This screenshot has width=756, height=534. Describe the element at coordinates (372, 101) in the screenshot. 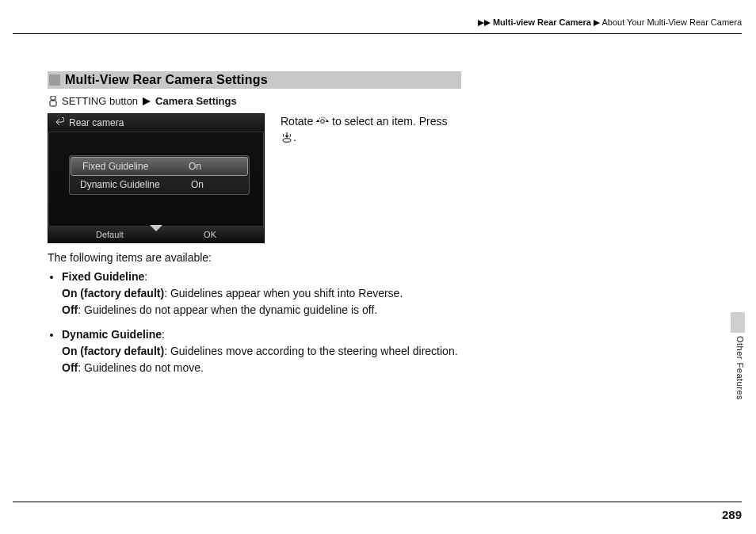

I see `menu-path: SETTING button Camera Settings` at that location.